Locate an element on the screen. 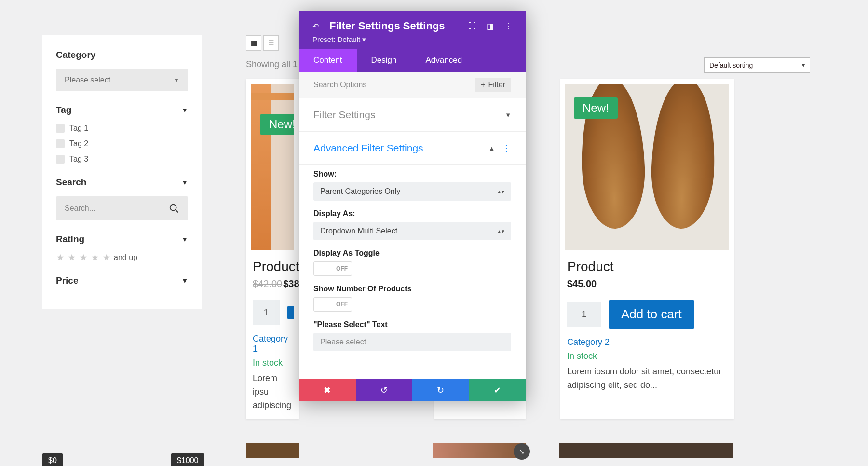 This screenshot has height=466, width=868. new-badge: New! is located at coordinates (277, 124).